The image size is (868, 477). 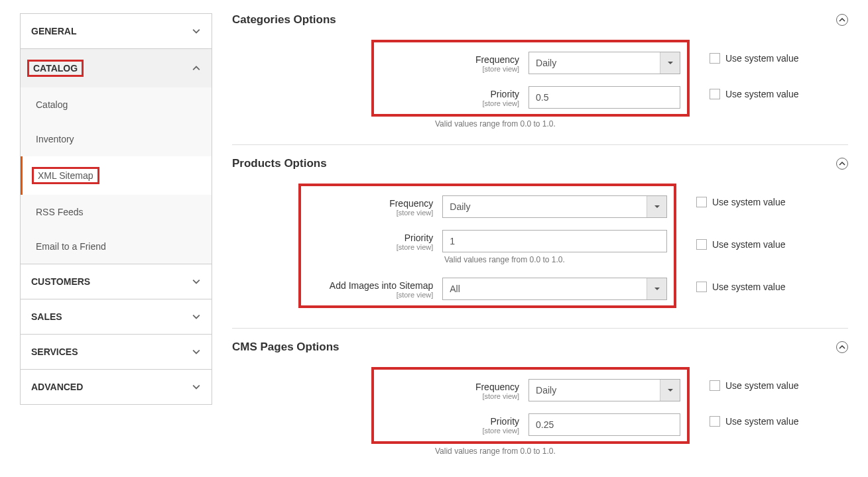 What do you see at coordinates (605, 425) in the screenshot?
I see `cms-priority-input` at bounding box center [605, 425].